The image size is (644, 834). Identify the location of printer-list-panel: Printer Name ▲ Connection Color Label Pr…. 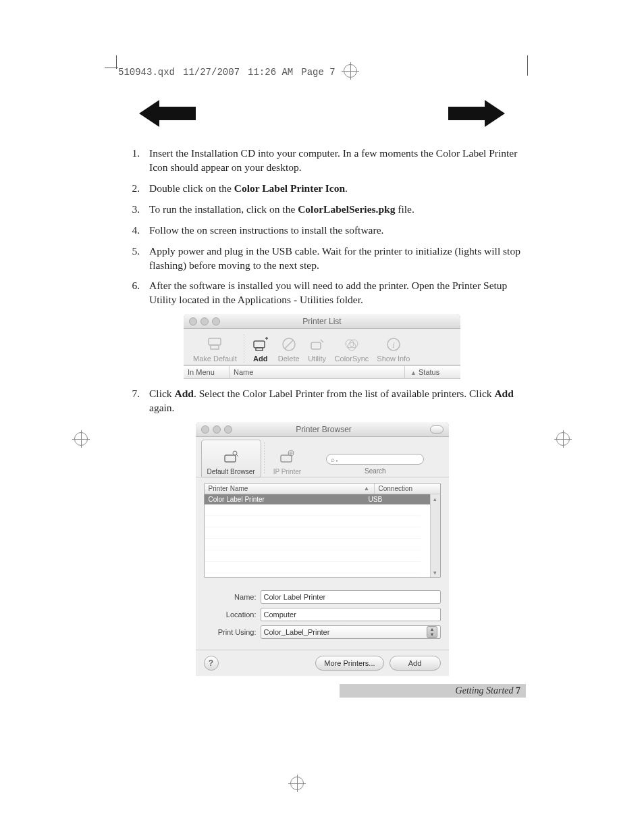
(323, 531).